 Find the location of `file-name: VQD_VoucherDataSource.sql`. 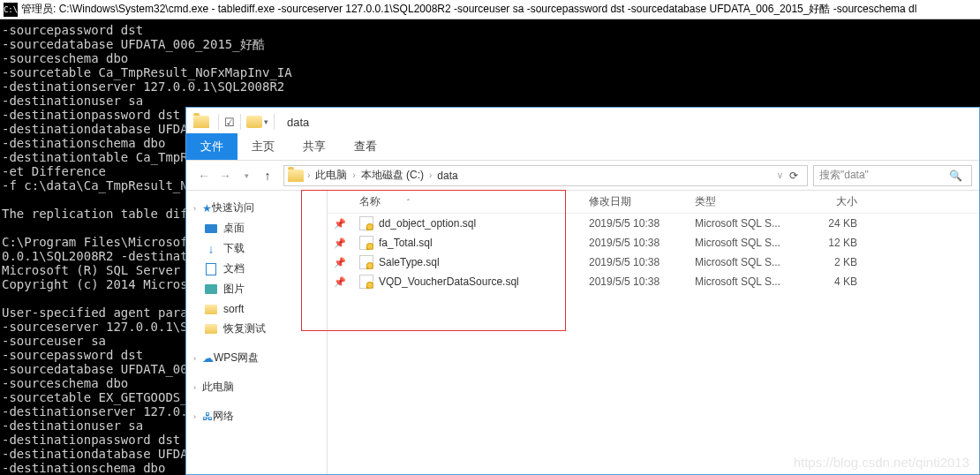

file-name: VQD_VoucherDataSource.sql is located at coordinates (449, 282).